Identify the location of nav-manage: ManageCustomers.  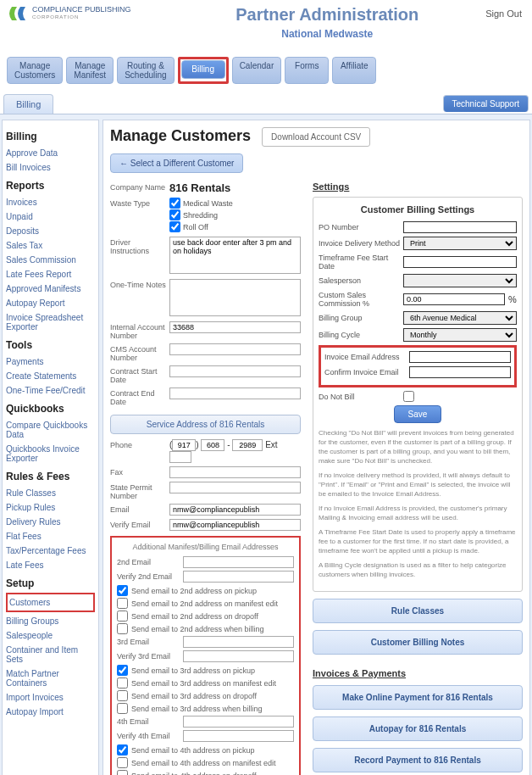
(35, 70).